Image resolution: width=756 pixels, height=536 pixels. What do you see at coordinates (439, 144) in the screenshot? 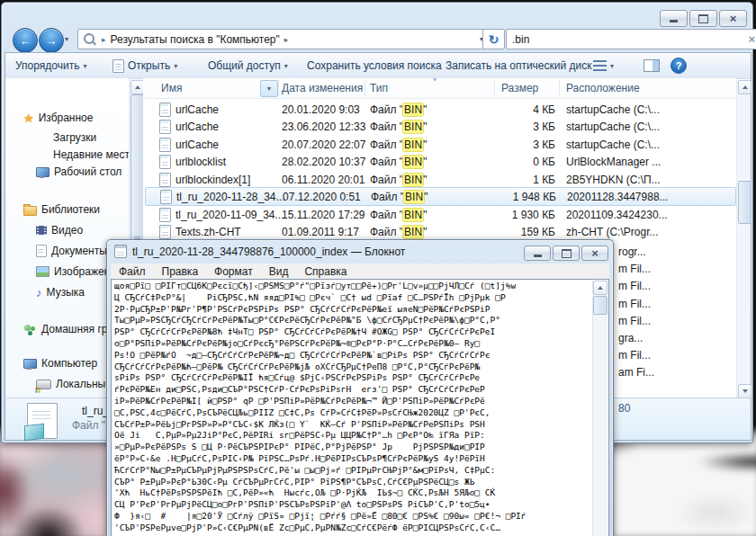
I see `table-row: urlCache 20.07.2020 22:07 Файл "BIN" 3 К…` at bounding box center [439, 144].